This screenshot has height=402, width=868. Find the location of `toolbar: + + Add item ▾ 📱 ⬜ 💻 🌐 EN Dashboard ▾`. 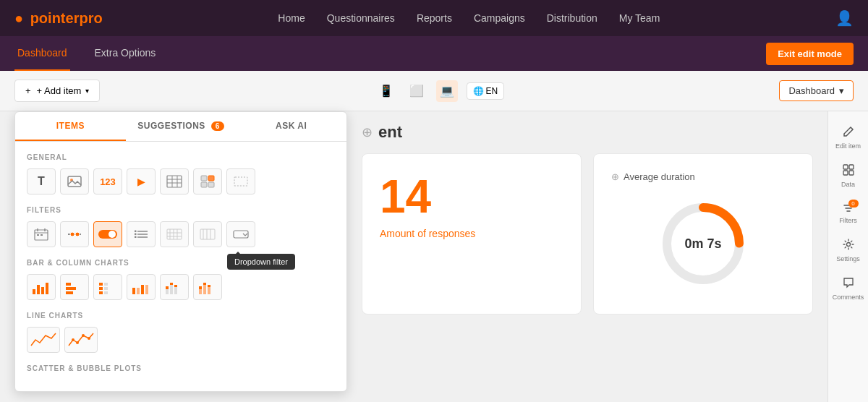

toolbar: + + Add item ▾ 📱 ⬜ 💻 🌐 EN Dashboard ▾ is located at coordinates (434, 91).